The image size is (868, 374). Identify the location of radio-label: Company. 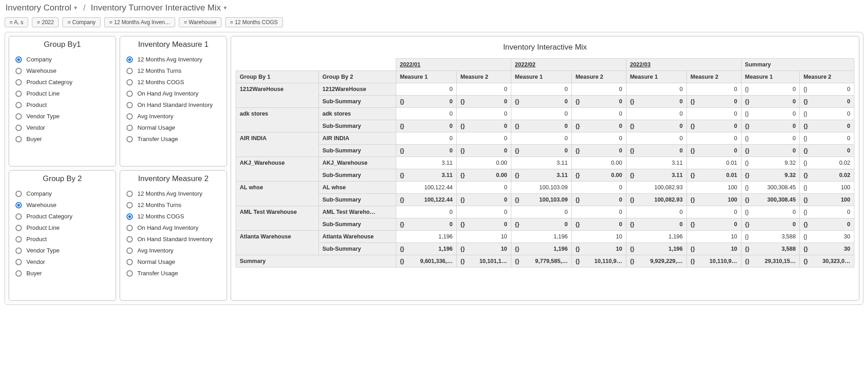
(39, 194).